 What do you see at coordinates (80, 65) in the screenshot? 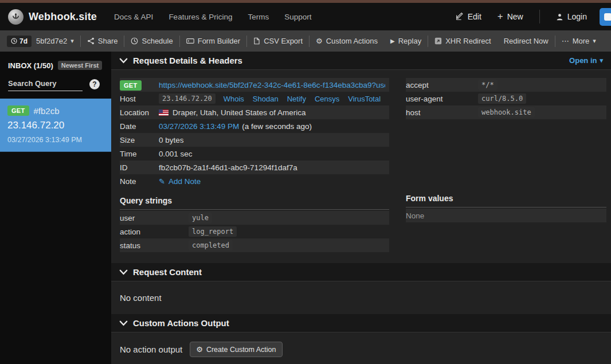
I see `sort-order-badge: Newest First` at bounding box center [80, 65].